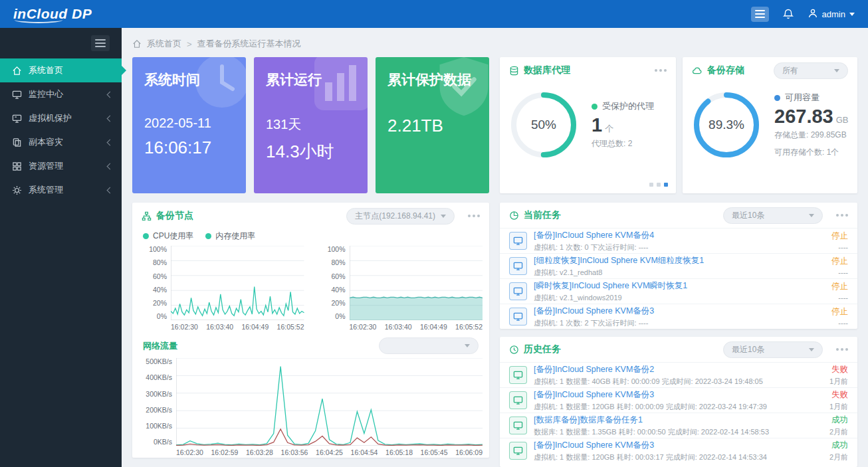 Image resolution: width=868 pixels, height=467 pixels. I want to click on cpu-usage-chart: 100%80%60%40%20%0% 16:02:3016:03:4016:04…, so click(222, 288).